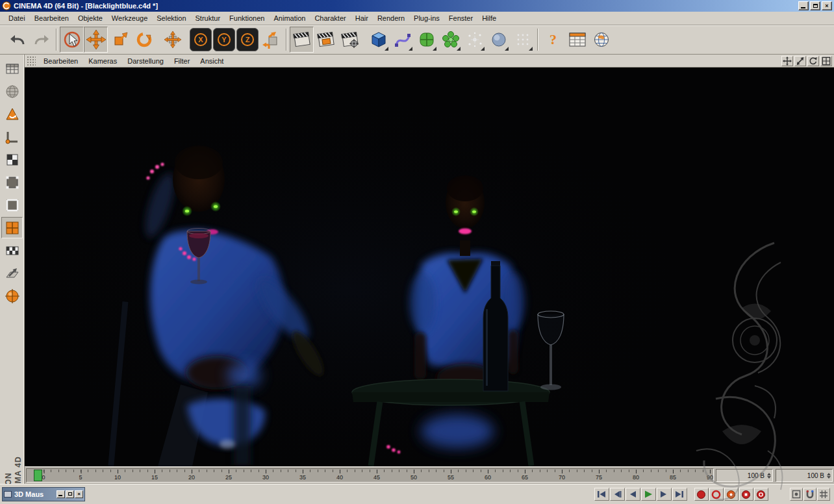 The image size is (834, 504). I want to click on add-environment-button, so click(499, 40).